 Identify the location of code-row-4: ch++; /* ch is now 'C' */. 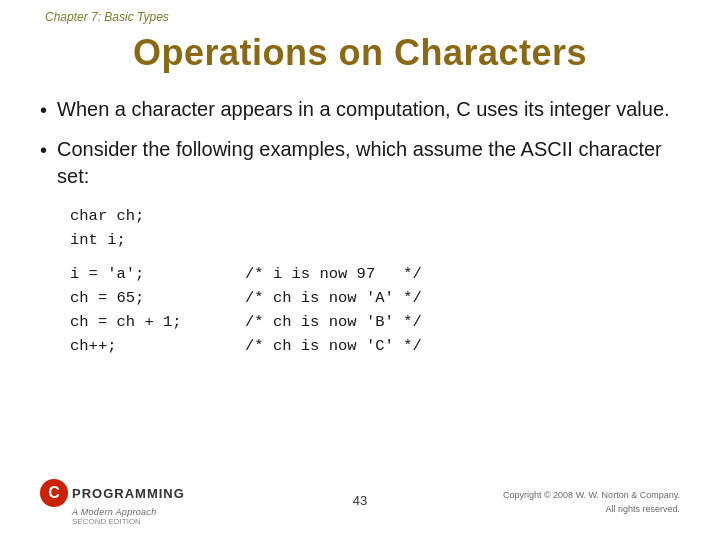
(375, 346).